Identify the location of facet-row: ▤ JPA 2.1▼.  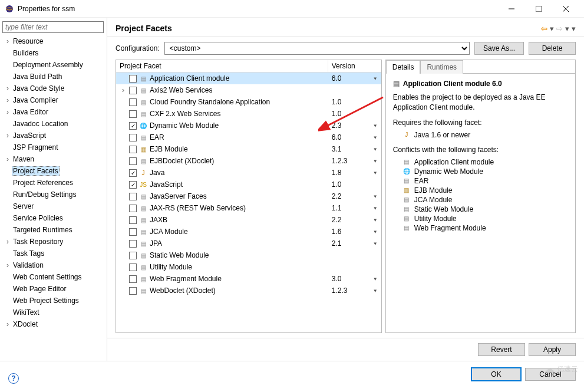
(249, 243).